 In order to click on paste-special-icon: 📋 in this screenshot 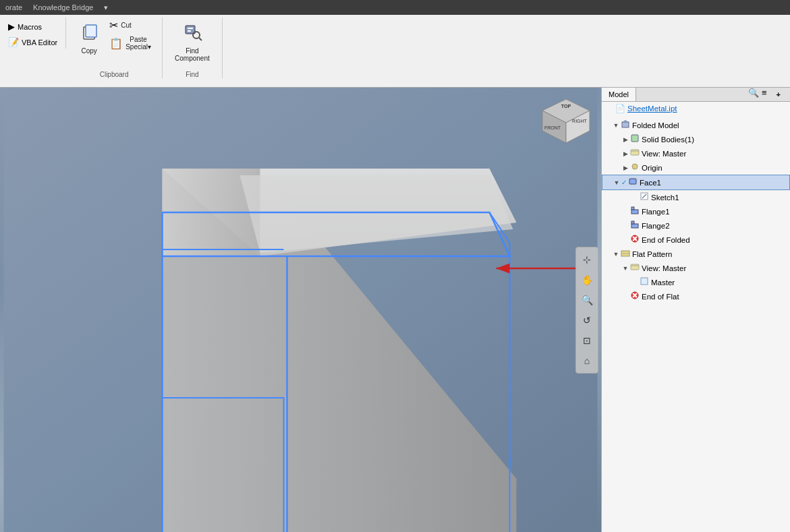, I will do `click(116, 43)`.